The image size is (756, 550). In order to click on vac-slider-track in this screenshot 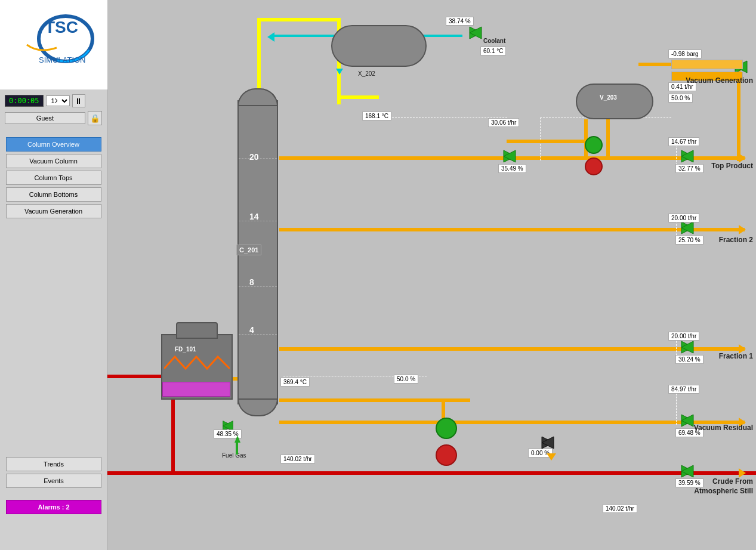, I will do `click(707, 64)`.